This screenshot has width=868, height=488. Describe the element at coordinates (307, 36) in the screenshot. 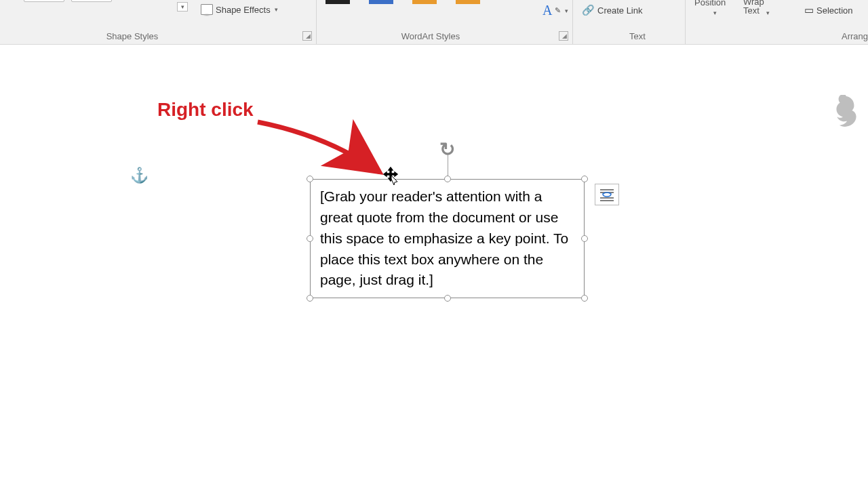

I see `shape-styles-dialog-launcher: ◢` at that location.